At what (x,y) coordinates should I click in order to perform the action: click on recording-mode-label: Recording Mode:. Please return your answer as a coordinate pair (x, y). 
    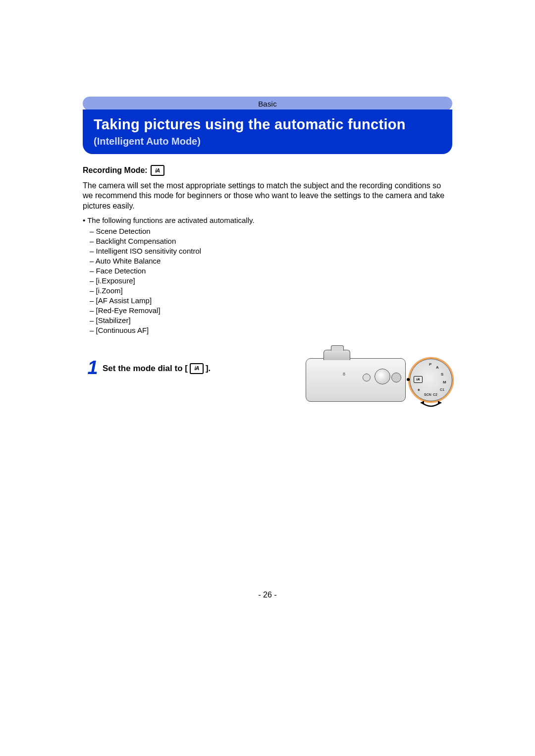
    Looking at the image, I should click on (115, 170).